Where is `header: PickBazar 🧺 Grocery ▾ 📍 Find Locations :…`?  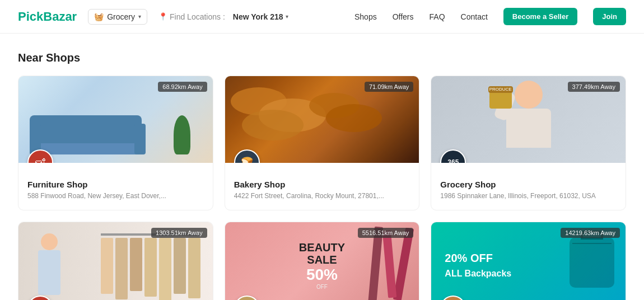 header: PickBazar 🧺 Grocery ▾ 📍 Find Locations :… is located at coordinates (322, 17).